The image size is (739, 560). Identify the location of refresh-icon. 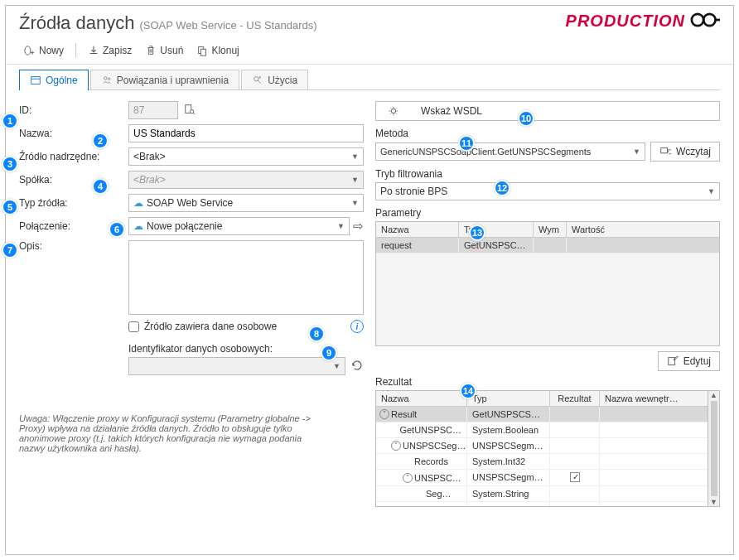
(357, 366).